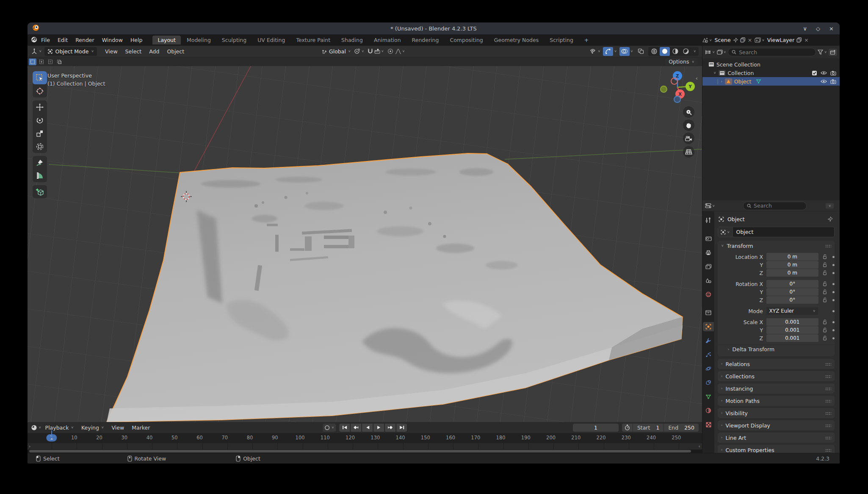 The image size is (868, 494). What do you see at coordinates (830, 219) in the screenshot?
I see `pin-id-icon` at bounding box center [830, 219].